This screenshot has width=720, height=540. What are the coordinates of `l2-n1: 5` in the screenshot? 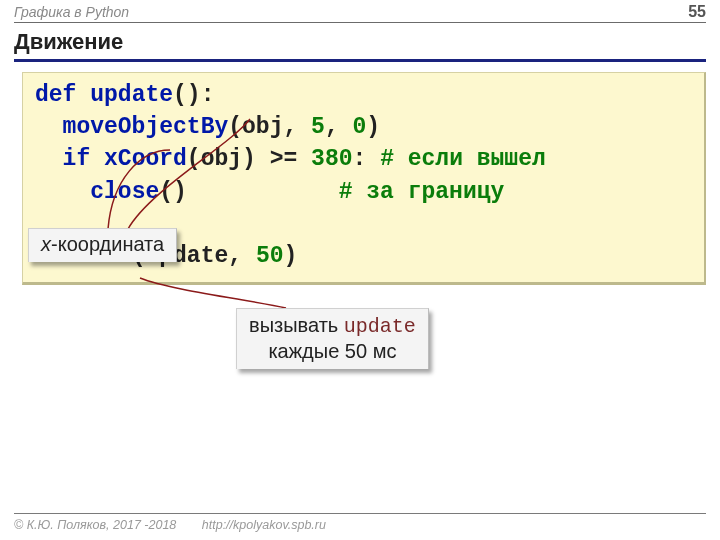 It's located at (318, 127).